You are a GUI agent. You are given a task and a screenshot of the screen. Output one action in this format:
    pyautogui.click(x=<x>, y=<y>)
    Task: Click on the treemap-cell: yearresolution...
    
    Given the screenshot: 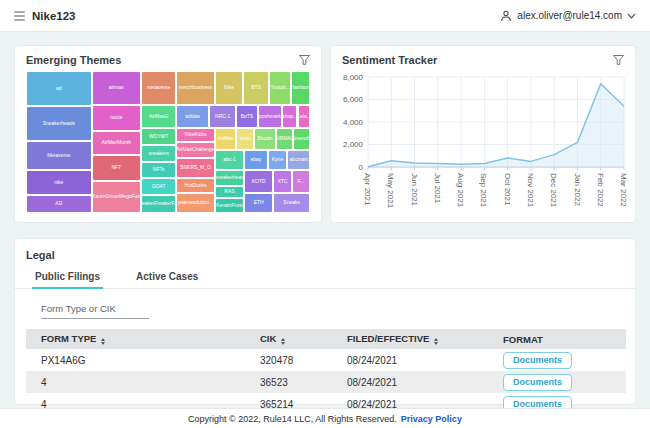 What is the action you would take?
    pyautogui.click(x=196, y=203)
    